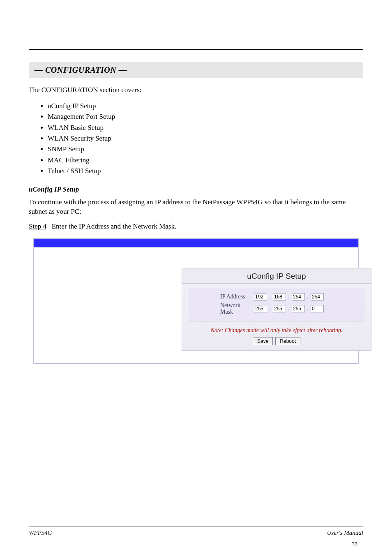  What do you see at coordinates (40, 533) in the screenshot?
I see `footer-left: WPP54G` at bounding box center [40, 533].